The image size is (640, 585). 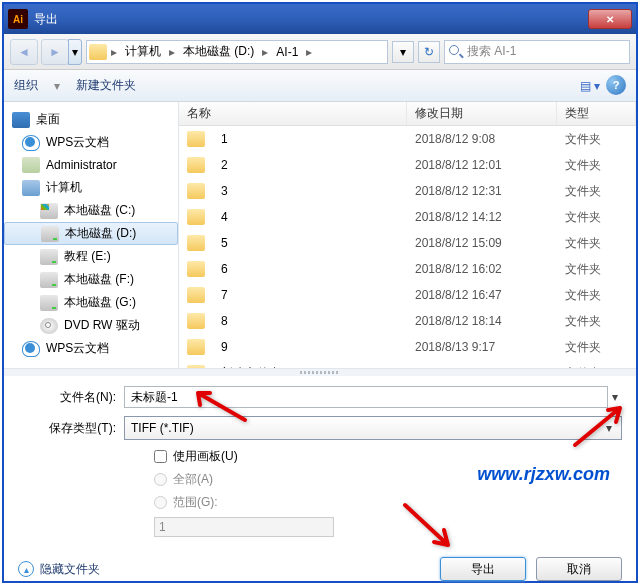 What do you see at coordinates (579, 569) in the screenshot?
I see `cancel-button: 取消` at bounding box center [579, 569].